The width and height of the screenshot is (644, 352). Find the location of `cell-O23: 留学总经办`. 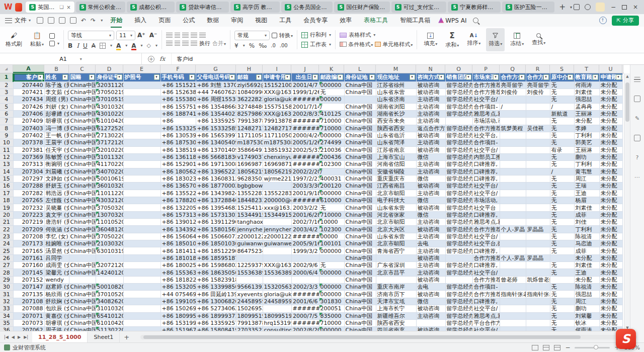

cell-O23: 留学总经办 is located at coordinates (459, 236).